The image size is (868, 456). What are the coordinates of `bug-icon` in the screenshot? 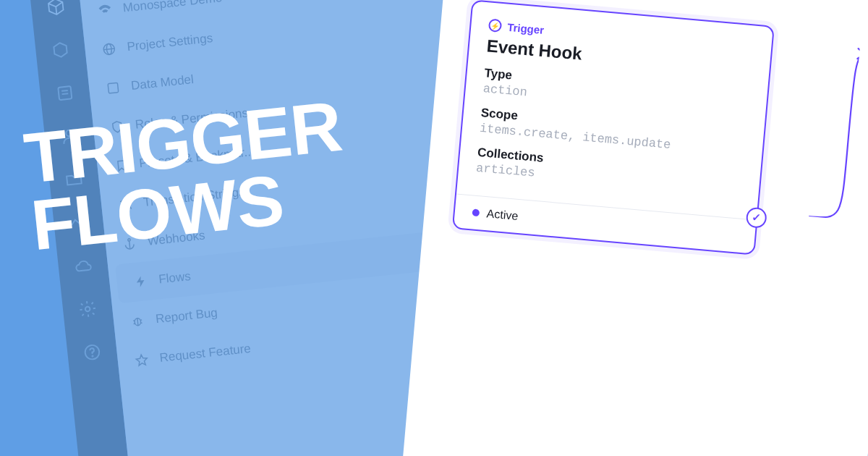 It's located at (137, 321).